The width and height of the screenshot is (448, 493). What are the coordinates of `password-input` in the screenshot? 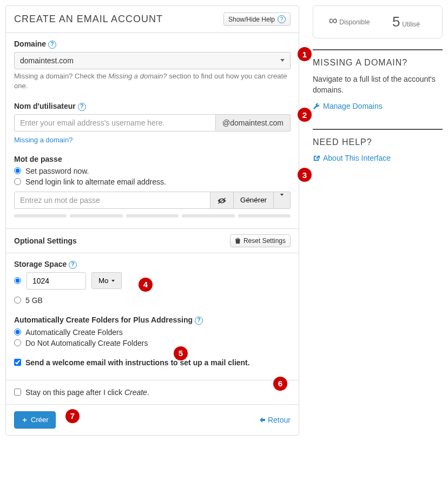 It's located at (113, 200).